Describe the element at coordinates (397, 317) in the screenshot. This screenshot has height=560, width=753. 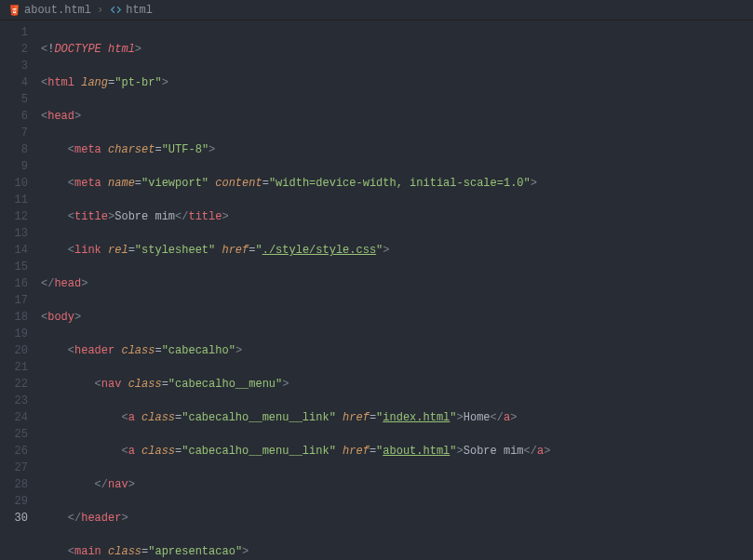
I see `code-line: <body>` at that location.